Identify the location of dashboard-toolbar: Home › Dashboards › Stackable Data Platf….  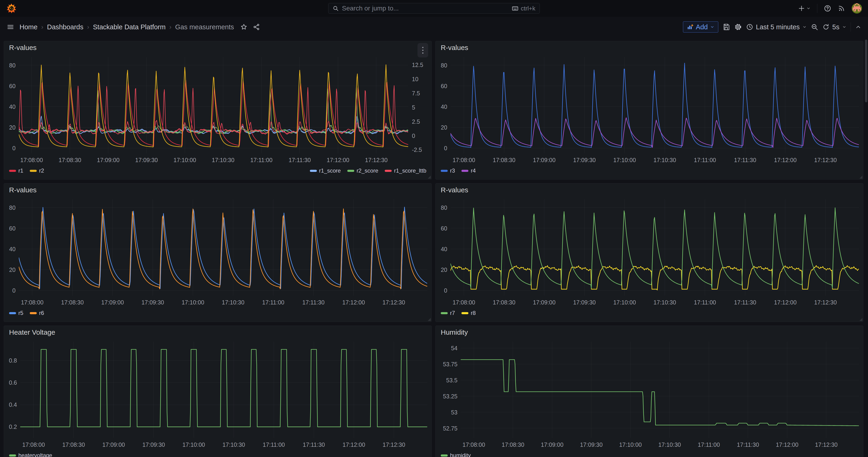
(434, 27).